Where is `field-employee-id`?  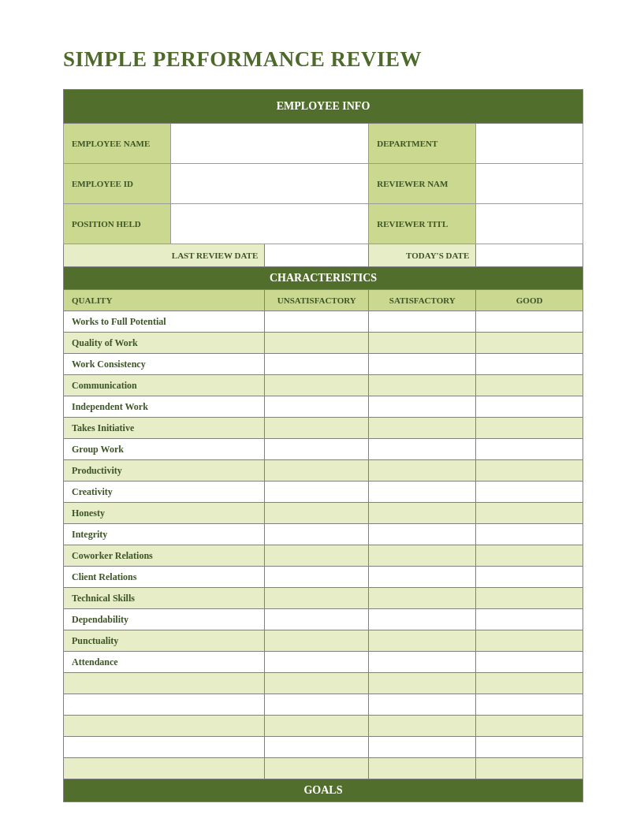 field-employee-id is located at coordinates (270, 184).